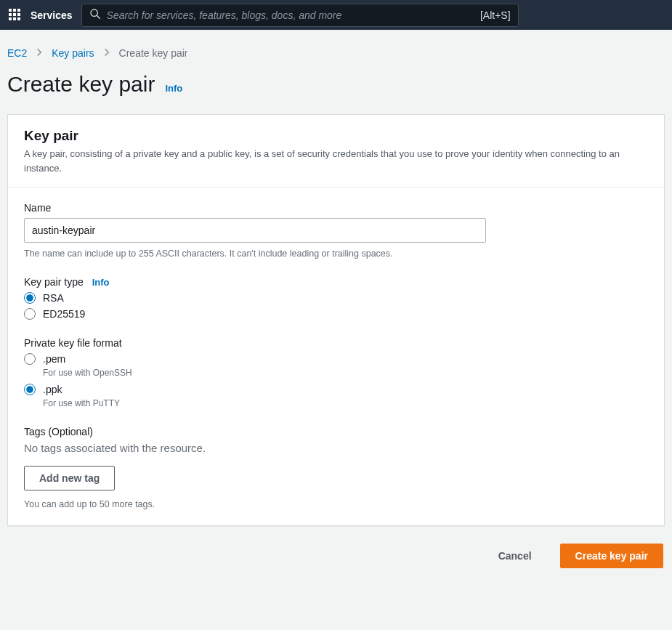 Image resolution: width=672 pixels, height=630 pixels. What do you see at coordinates (336, 448) in the screenshot?
I see `tags-empty: No tags associated with the resource.` at bounding box center [336, 448].